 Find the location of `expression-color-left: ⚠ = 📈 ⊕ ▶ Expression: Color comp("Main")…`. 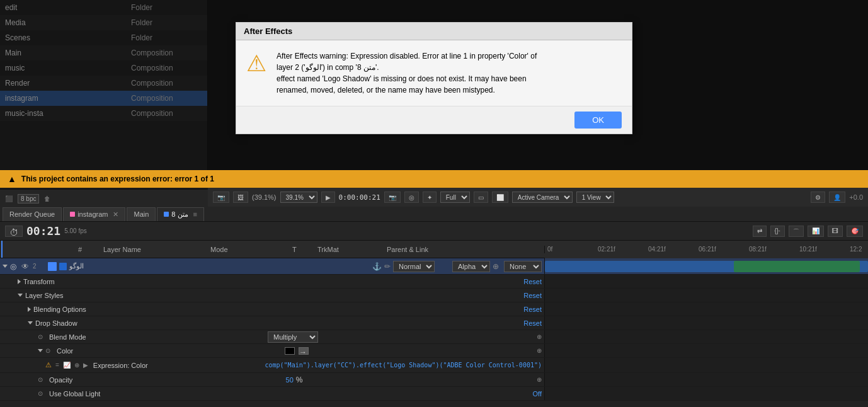

expression-color-left: ⚠ = 📈 ⊕ ▶ Expression: Color comp("Main")… is located at coordinates (272, 365).